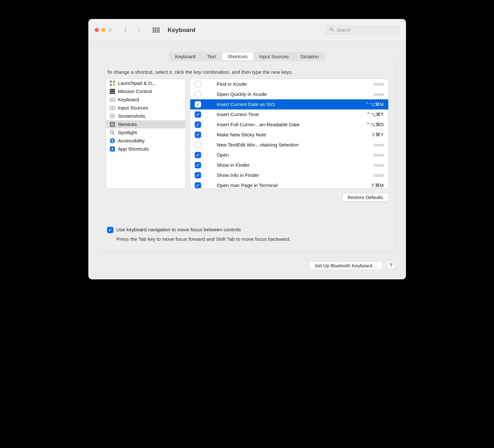 This screenshot has width=494, height=448. What do you see at coordinates (131, 141) in the screenshot?
I see `sidebar-item-label: Accessibility` at bounding box center [131, 141].